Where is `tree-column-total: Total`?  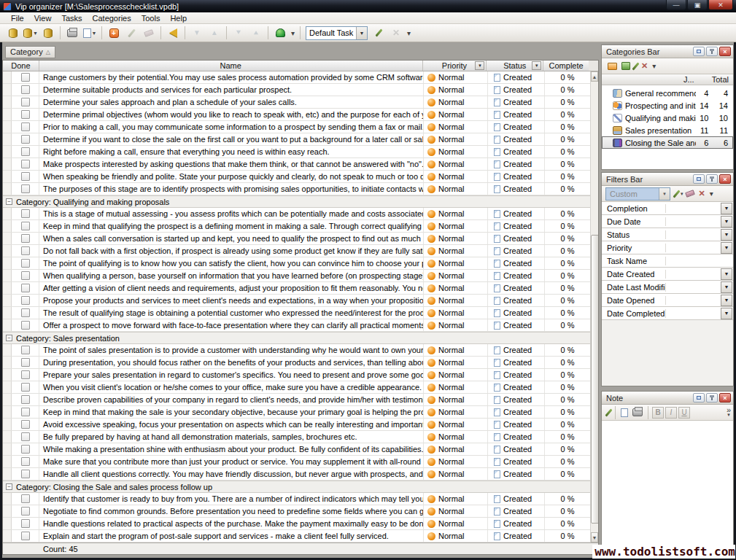 tree-column-total: Total is located at coordinates (718, 79).